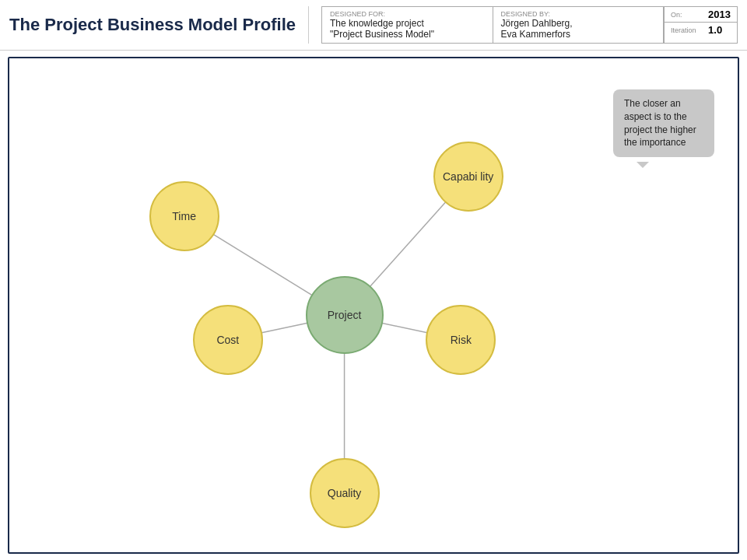  Describe the element at coordinates (461, 340) in the screenshot. I see `node-risk-label: Risk` at that location.